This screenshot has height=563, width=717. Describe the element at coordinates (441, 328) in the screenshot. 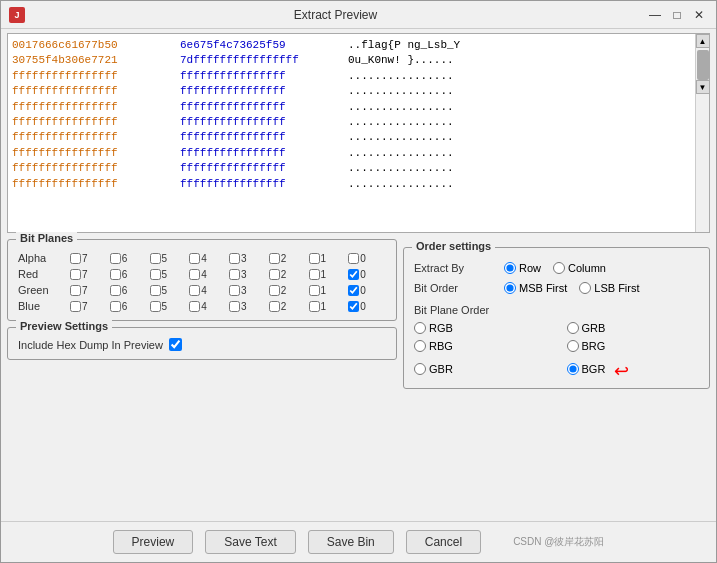

I see `bit-plane-label-rgb: RGB` at that location.